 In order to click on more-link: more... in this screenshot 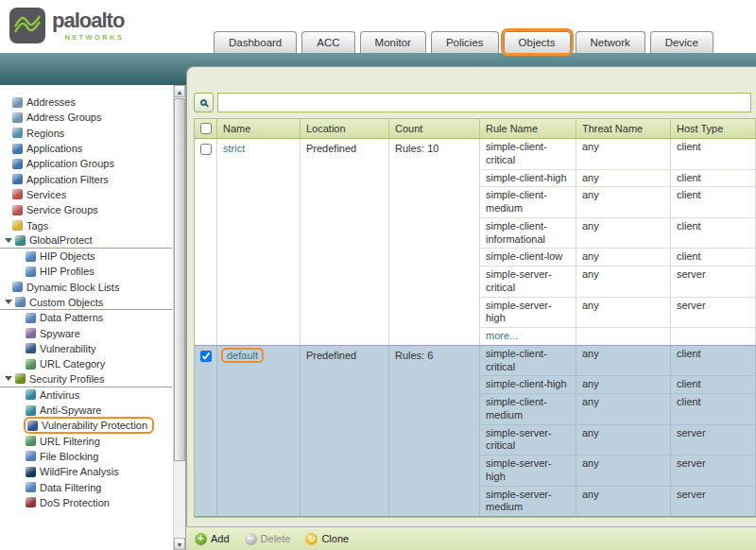, I will do `click(502, 335)`.